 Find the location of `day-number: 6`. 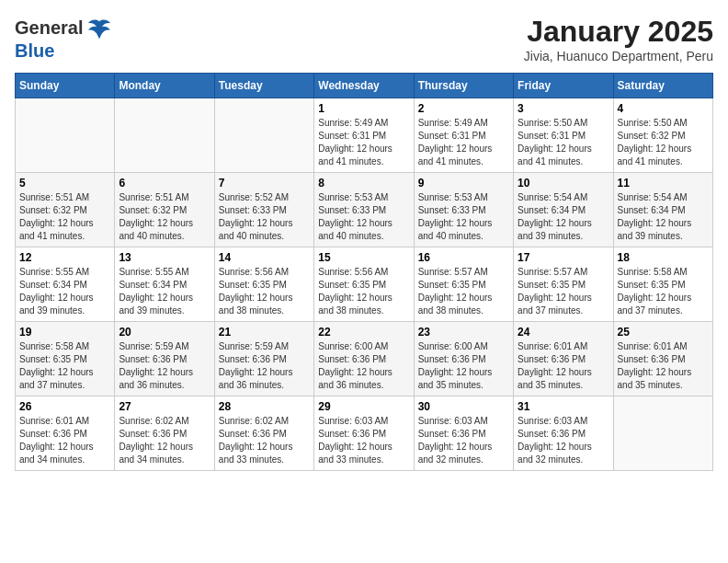

day-number: 6 is located at coordinates (164, 183).